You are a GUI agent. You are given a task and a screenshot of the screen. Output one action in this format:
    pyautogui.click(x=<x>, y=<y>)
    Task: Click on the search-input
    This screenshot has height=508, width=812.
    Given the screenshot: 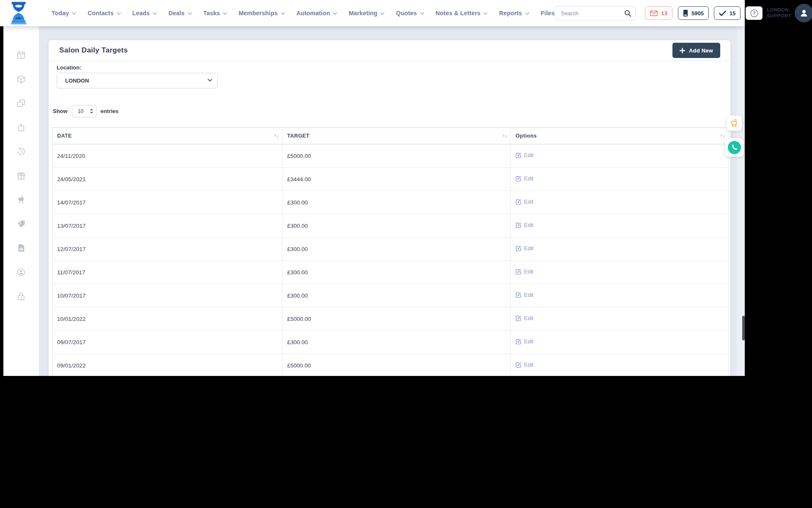 What is the action you would take?
    pyautogui.click(x=587, y=14)
    